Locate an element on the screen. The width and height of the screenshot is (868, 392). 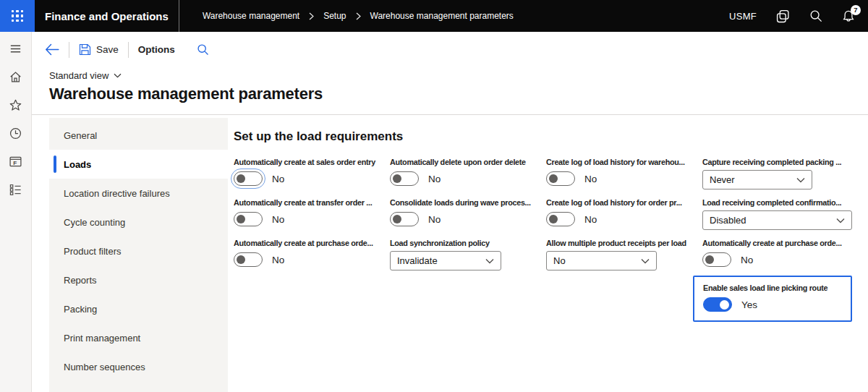
field-label: Create log of load history for order pr.… is located at coordinates (623, 203).